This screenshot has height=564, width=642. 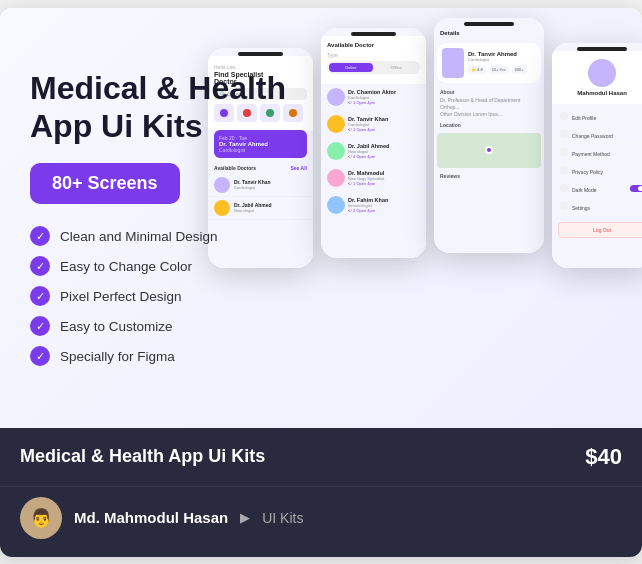 I want to click on author-avatar: 👨, so click(x=41, y=518).